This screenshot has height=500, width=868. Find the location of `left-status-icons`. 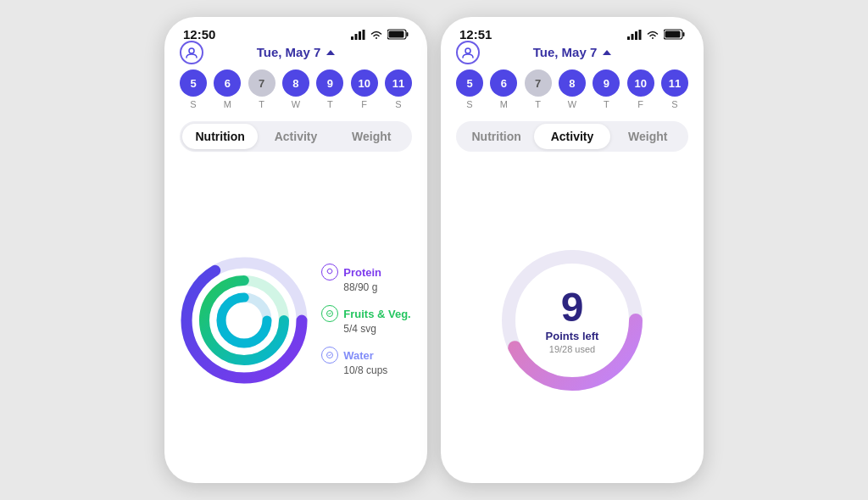

left-status-icons is located at coordinates (380, 34).